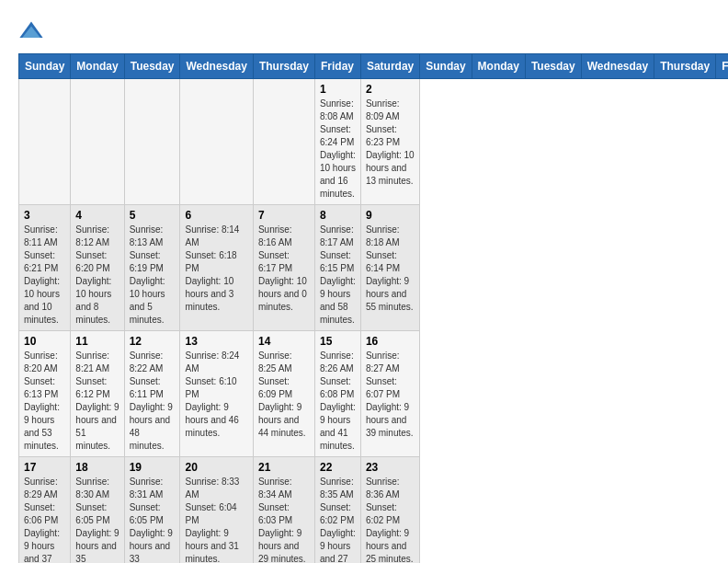 This screenshot has width=728, height=563. I want to click on calendar-header-row: SundayMondayTuesdayWednesdayThursdayFrid…, so click(374, 66).